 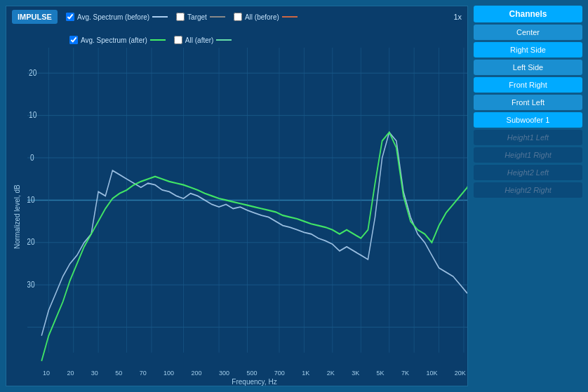 I want to click on legend-item-avg-after: Avg. Spectrum (after), so click(x=118, y=40).